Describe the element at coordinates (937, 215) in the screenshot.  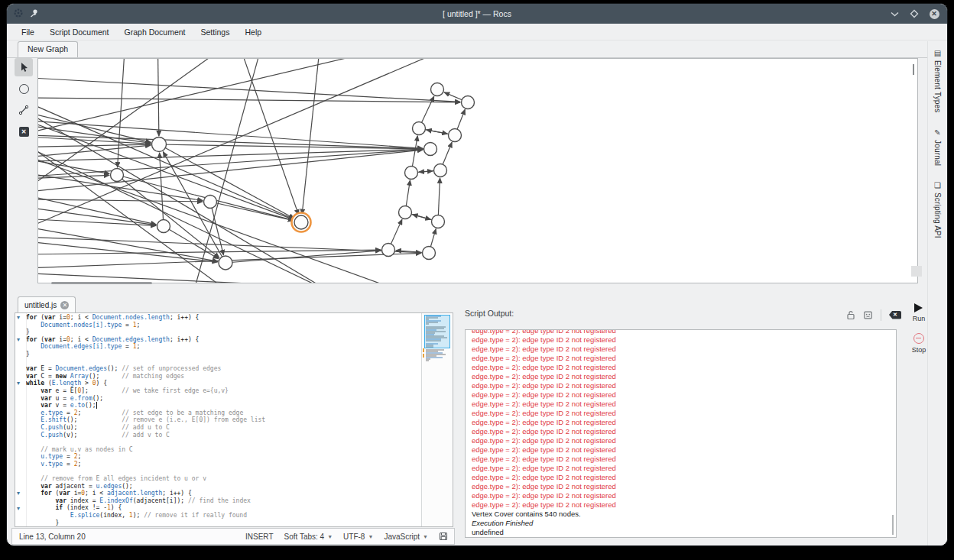
I see `dock-tab-label: Scripting API` at that location.